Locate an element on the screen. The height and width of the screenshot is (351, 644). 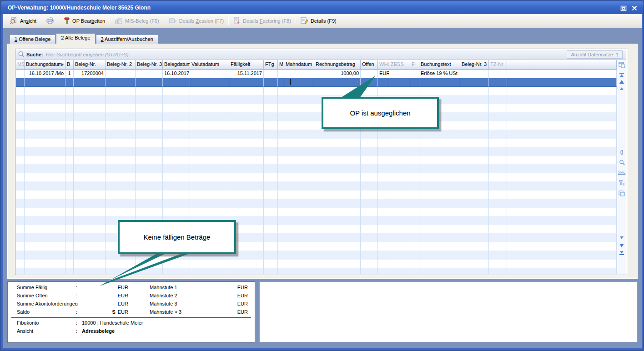
grid-side-rail: () XML is located at coordinates (621, 167).